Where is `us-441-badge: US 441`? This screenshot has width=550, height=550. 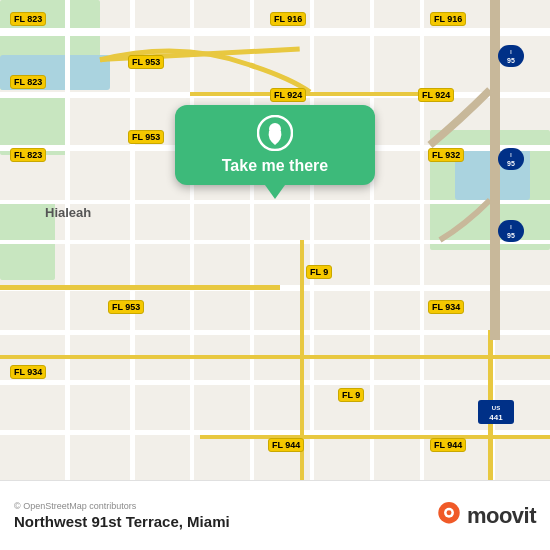
us-441-badge: US 441 is located at coordinates (496, 414).